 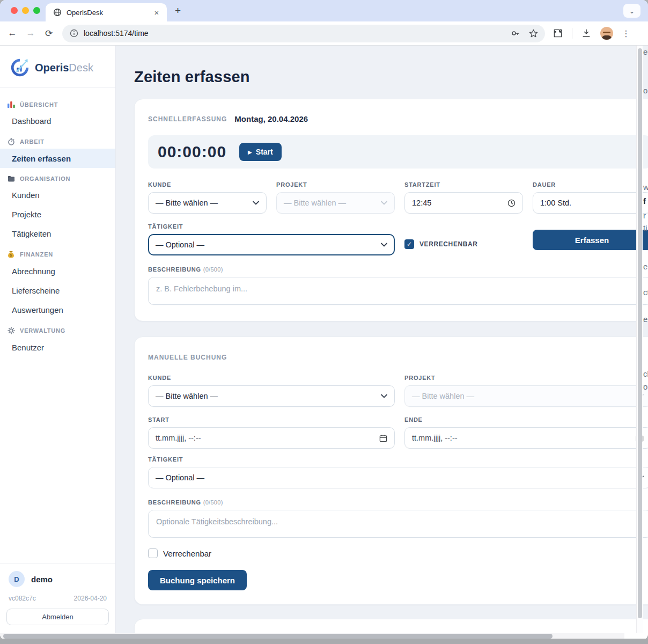 I want to click on start-timer-button: ▶ Start, so click(x=261, y=152).